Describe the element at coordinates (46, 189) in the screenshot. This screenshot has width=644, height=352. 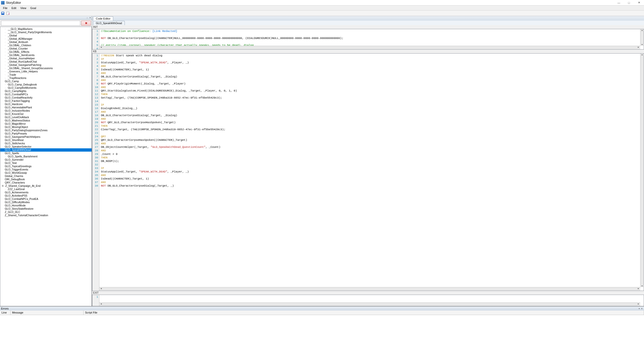
I see `tree-item: ZZZ_LastGoal` at that location.